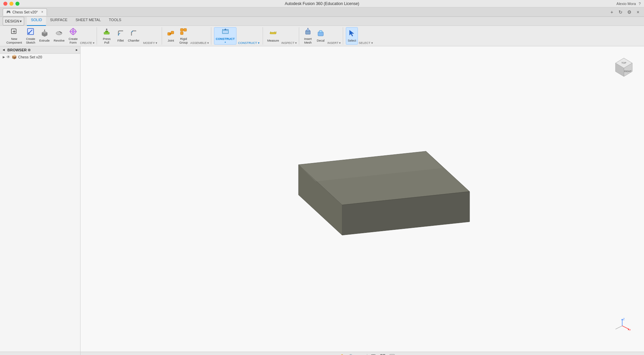 Image resolution: width=644 pixels, height=355 pixels. What do you see at coordinates (352, 36) in the screenshot?
I see `select-button: Select` at bounding box center [352, 36].